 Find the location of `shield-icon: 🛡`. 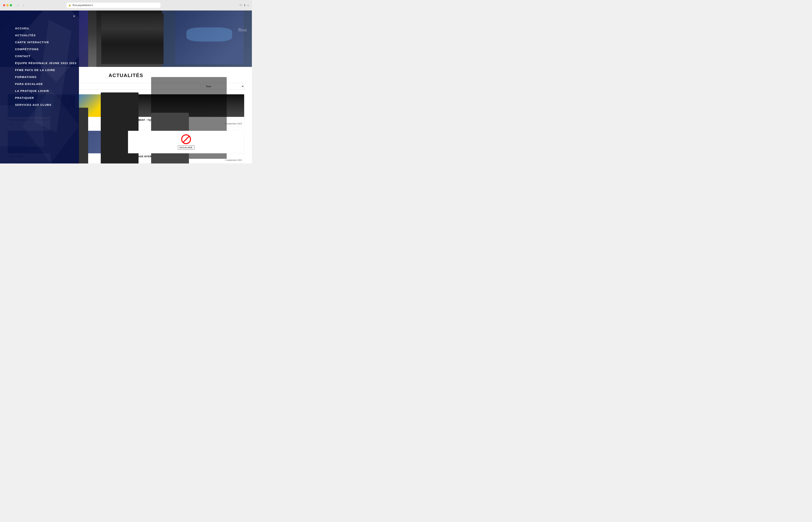

shield-icon: 🛡 is located at coordinates (241, 5).